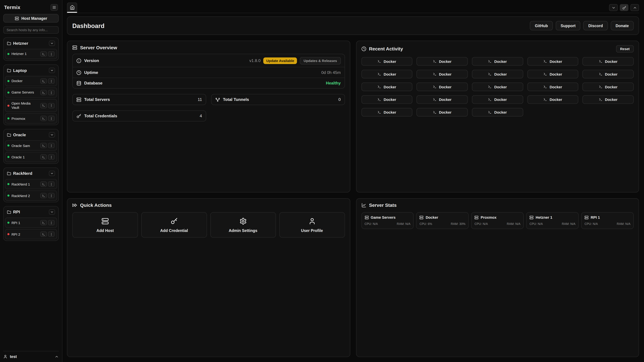  What do you see at coordinates (31, 105) in the screenshot?
I see `host-item: Open Media Vault` at bounding box center [31, 105].